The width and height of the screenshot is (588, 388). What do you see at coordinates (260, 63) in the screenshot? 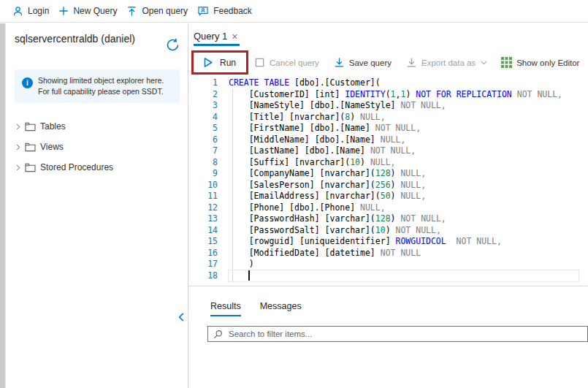
I see `stop-square-icon` at bounding box center [260, 63].